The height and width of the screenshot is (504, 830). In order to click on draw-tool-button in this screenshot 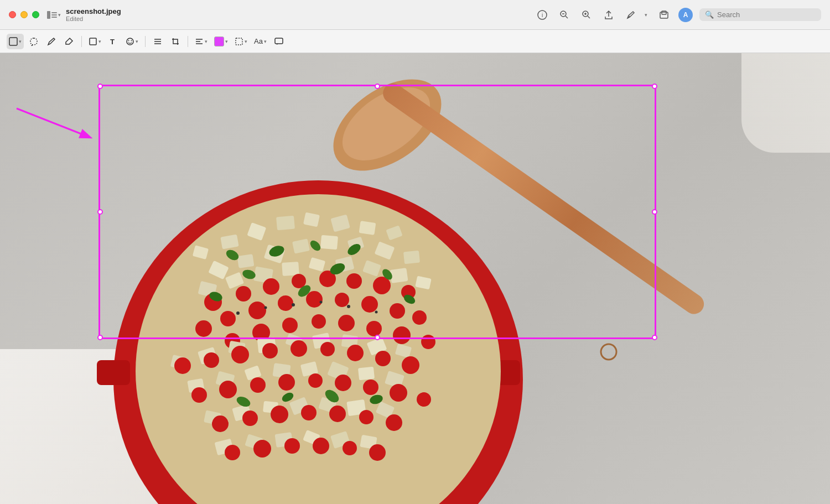, I will do `click(51, 41)`.